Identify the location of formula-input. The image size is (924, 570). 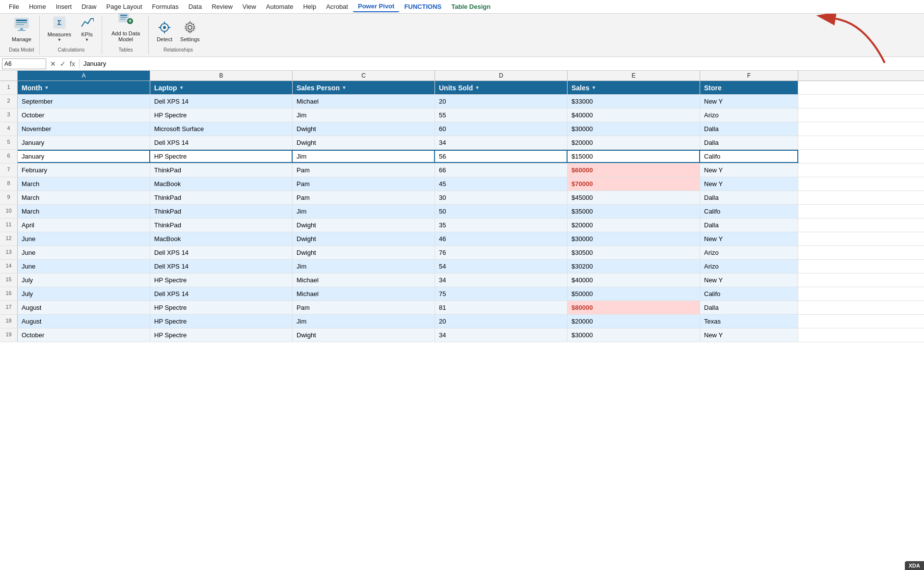
(502, 64).